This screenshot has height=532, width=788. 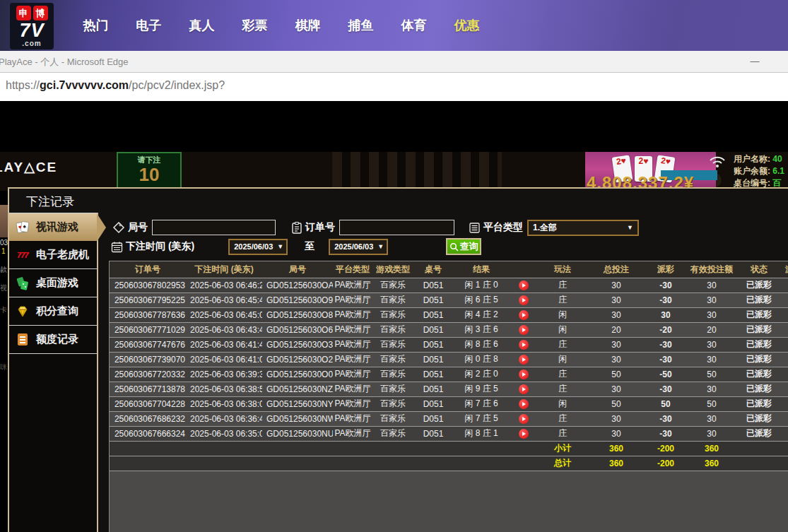 I want to click on sidebar-item-label: 积分查询, so click(x=57, y=311).